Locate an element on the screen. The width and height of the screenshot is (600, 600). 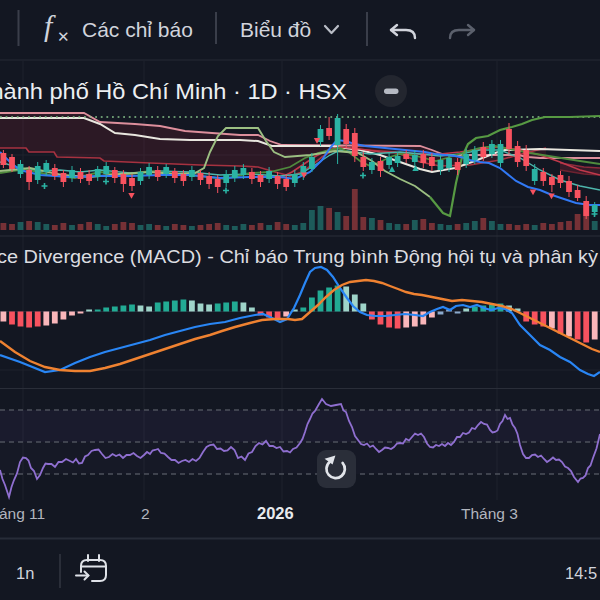
svg-text: 1n is located at coordinates (25, 573).